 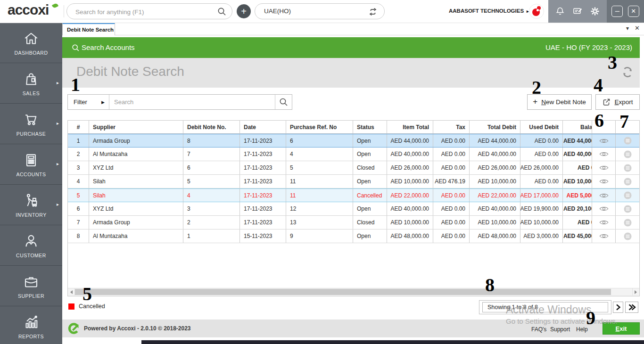 I want to click on table-row: 8Al Muntazaha115-11-20239OpenAED 48,000.…, so click(x=354, y=237).